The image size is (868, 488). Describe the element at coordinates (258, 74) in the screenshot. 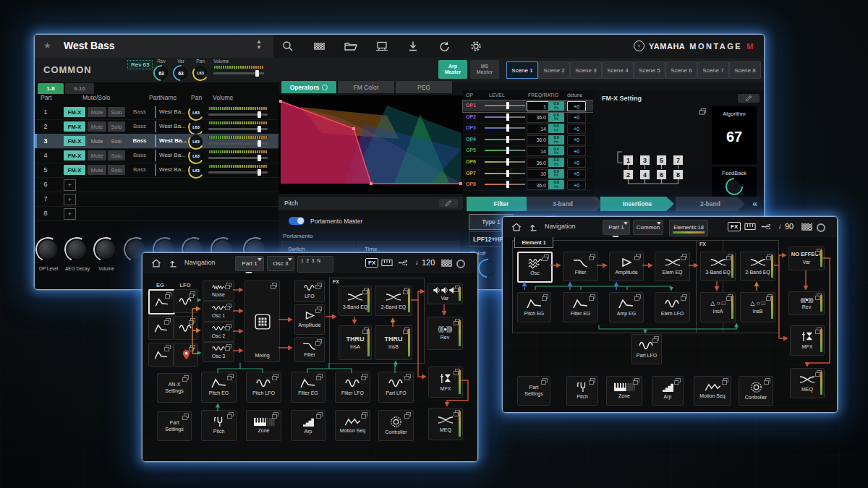

I see `volume-slider-handle` at that location.